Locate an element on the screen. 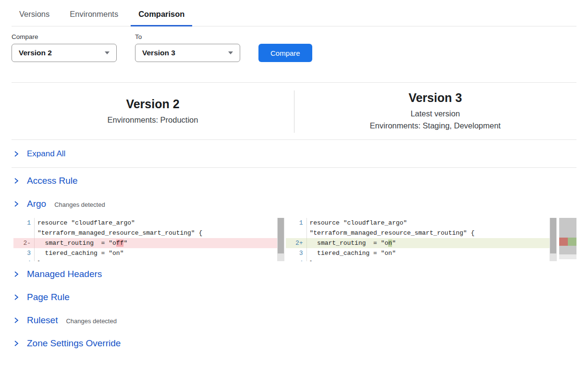  section-label: Ruleset is located at coordinates (42, 320).